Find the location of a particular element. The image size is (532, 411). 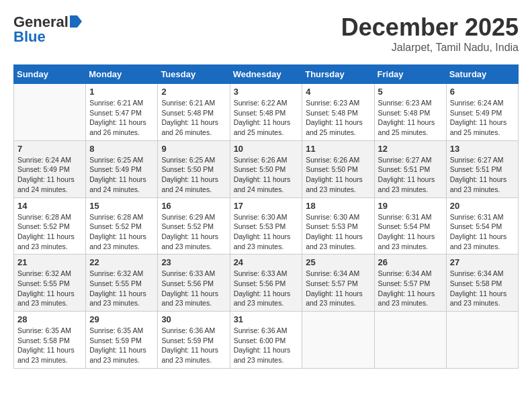

day-info: Sunrise: 6:22 AMSunset: 5:48 PMDaylight:… is located at coordinates (266, 118).